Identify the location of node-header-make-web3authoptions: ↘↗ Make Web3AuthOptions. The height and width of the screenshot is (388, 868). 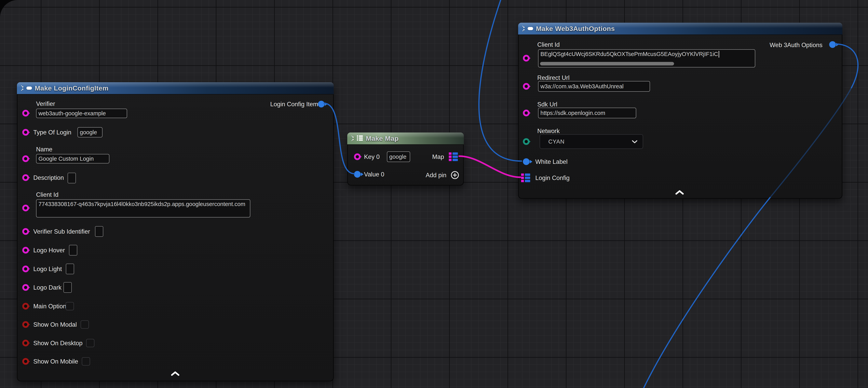
(680, 29).